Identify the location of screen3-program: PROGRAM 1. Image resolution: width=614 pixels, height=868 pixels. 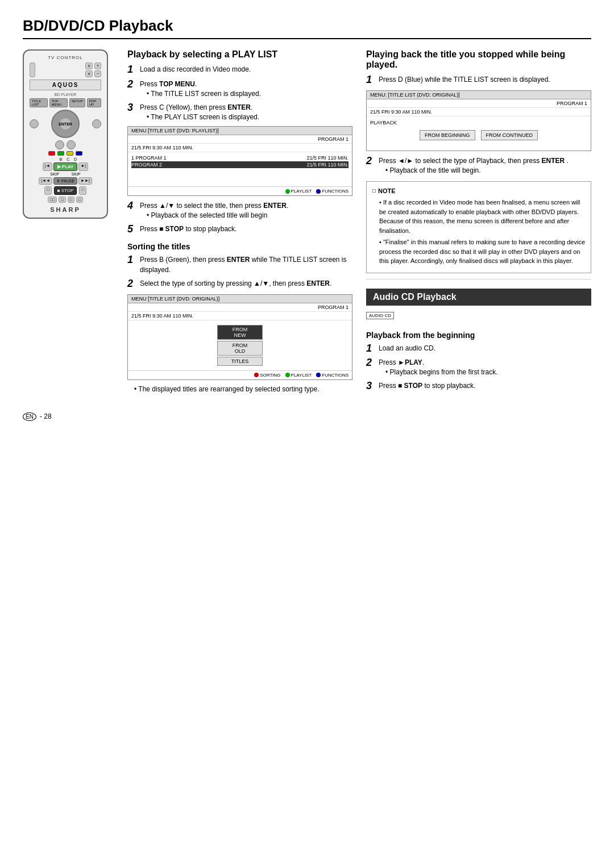
(479, 103).